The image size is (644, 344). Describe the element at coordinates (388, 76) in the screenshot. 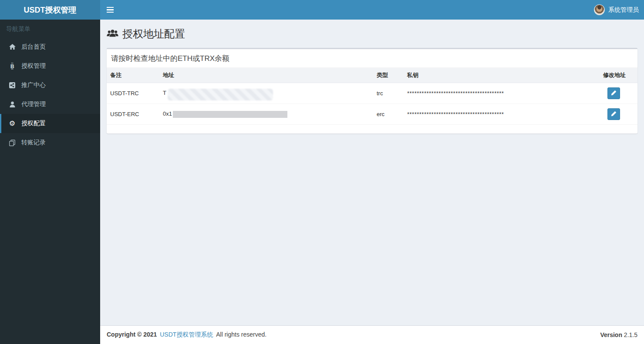

I see `column-type: 类型` at that location.